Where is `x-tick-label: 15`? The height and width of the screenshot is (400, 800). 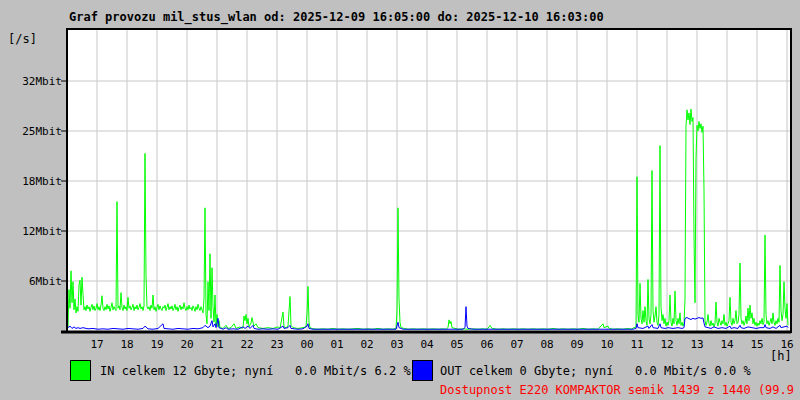 x-tick-label: 15 is located at coordinates (757, 344).